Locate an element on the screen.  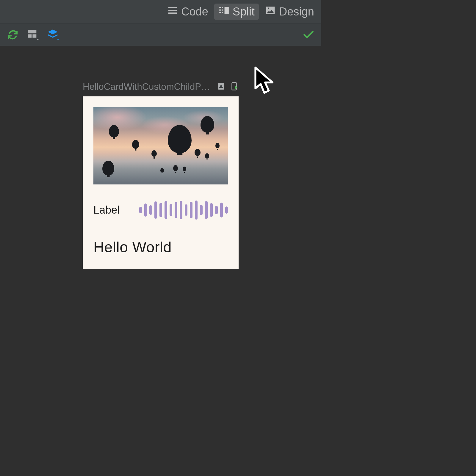
split-icon is located at coordinates (224, 12).